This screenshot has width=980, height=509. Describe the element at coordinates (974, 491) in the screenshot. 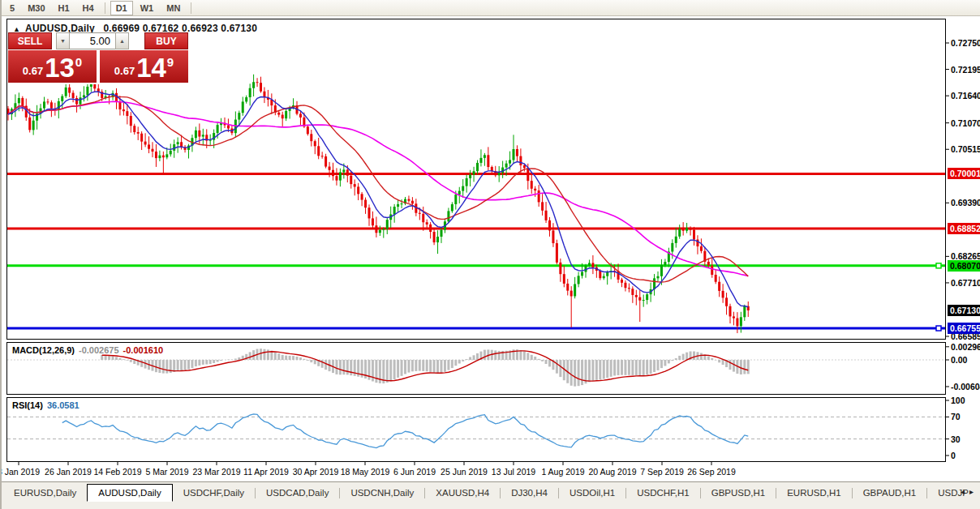

I see `tab-scroll-right-icon: ▸` at that location.